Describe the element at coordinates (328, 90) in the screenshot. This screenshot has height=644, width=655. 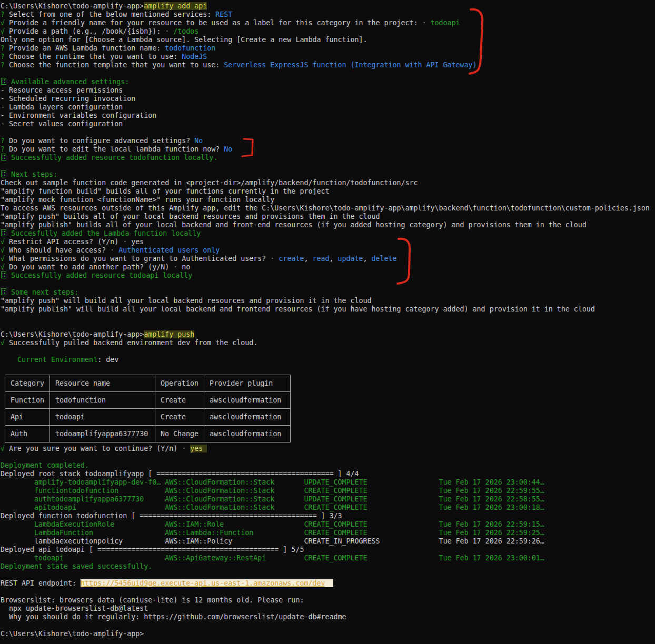
I see `terminal-line: - Resource access permissions` at that location.